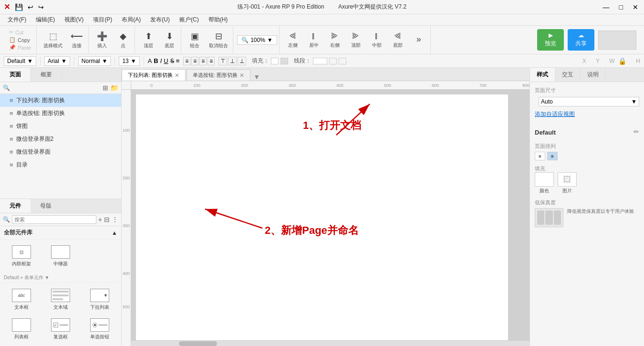 Image resolution: width=644 pixels, height=346 pixels. Describe the element at coordinates (622, 61) in the screenshot. I see `lock-icon: 🔒` at that location.